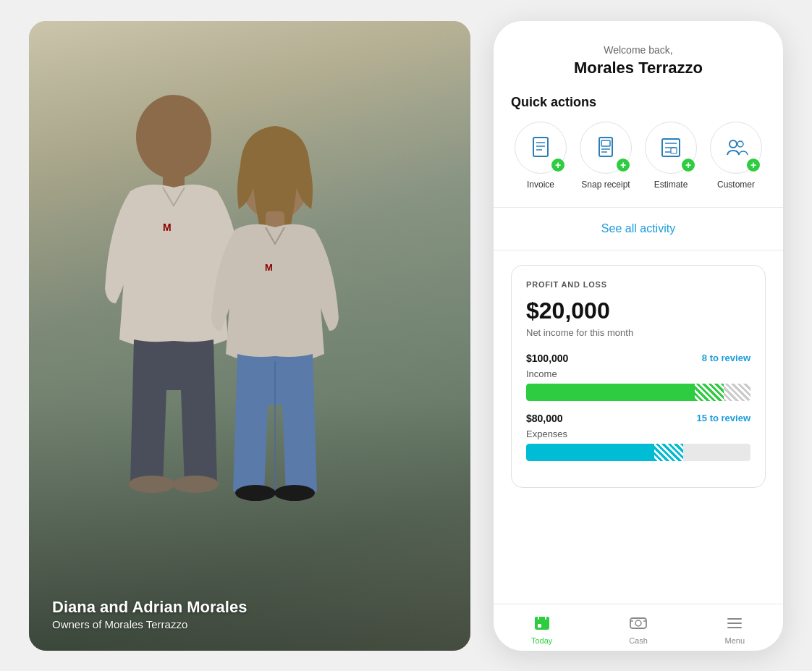  What do you see at coordinates (149, 607) in the screenshot?
I see `caption-name: Diana and Adrian Morales` at bounding box center [149, 607].